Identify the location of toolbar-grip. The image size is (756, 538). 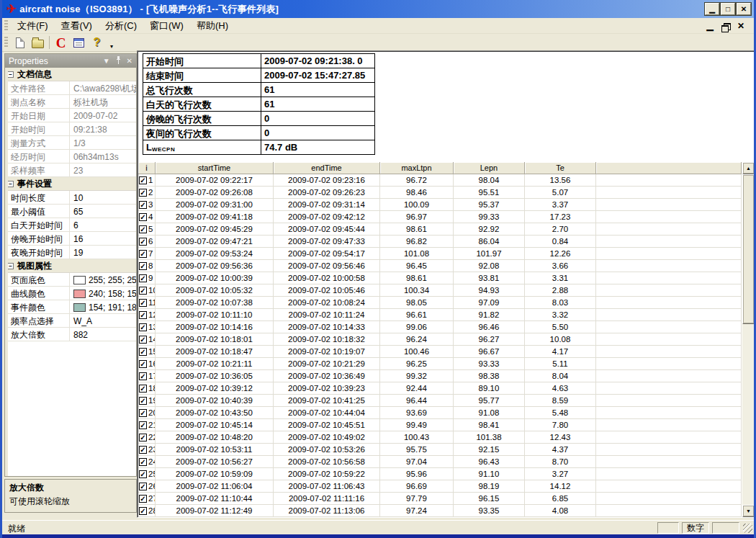
(6, 43).